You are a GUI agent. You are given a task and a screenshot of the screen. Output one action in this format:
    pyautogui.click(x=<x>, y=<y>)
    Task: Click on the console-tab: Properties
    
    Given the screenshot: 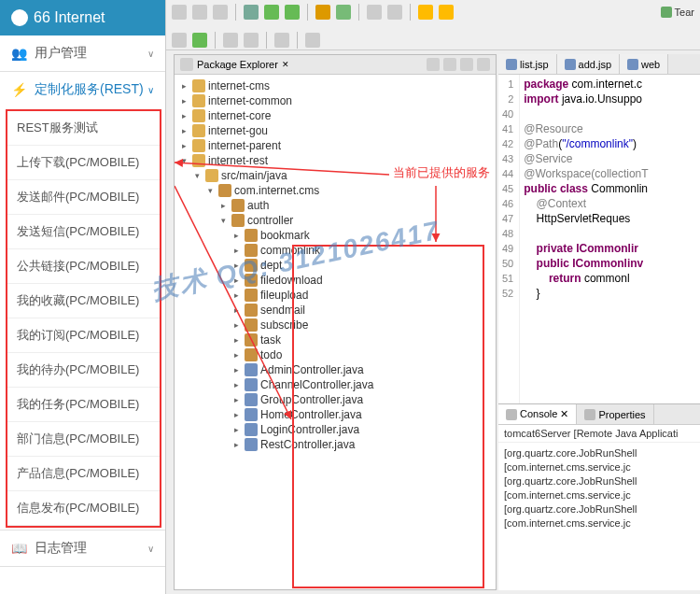 What is the action you would take?
    pyautogui.click(x=615, y=415)
    